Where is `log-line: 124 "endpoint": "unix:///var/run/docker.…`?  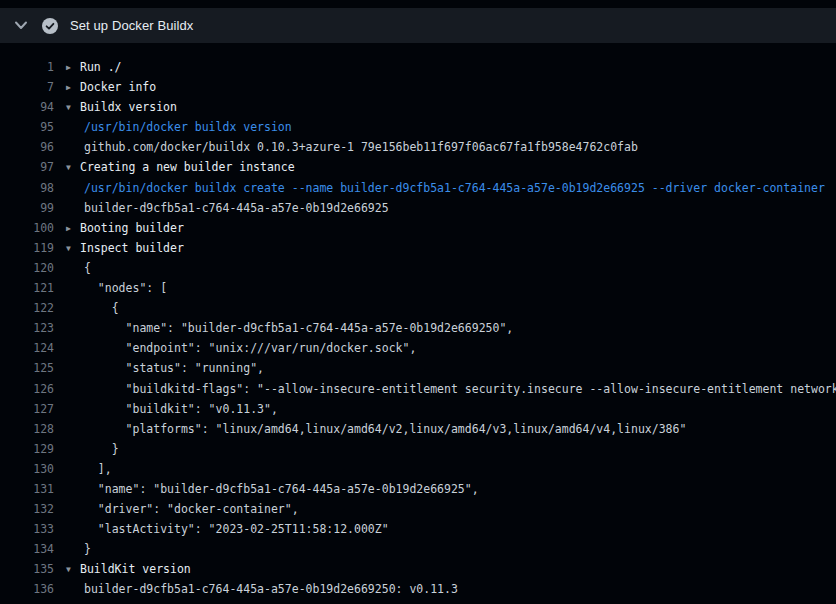
log-line: 124 "endpoint": "unix:///var/run/docker.… is located at coordinates (418, 348).